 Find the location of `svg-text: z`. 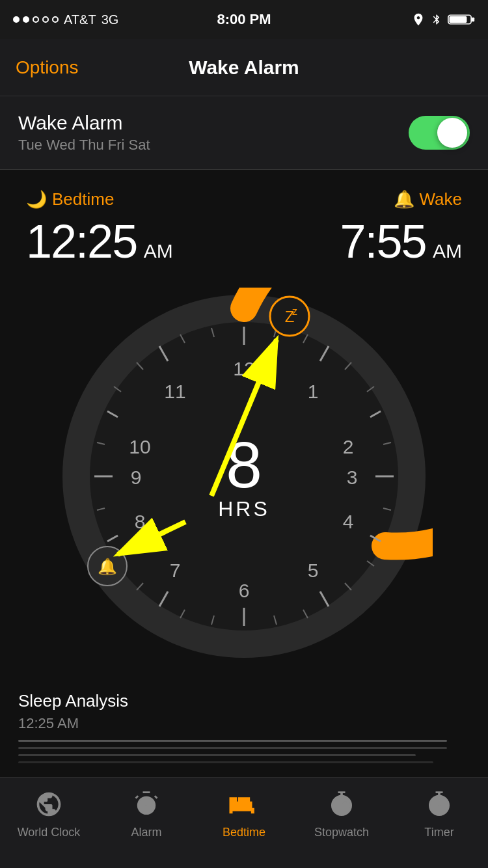

svg-text: z is located at coordinates (295, 311).